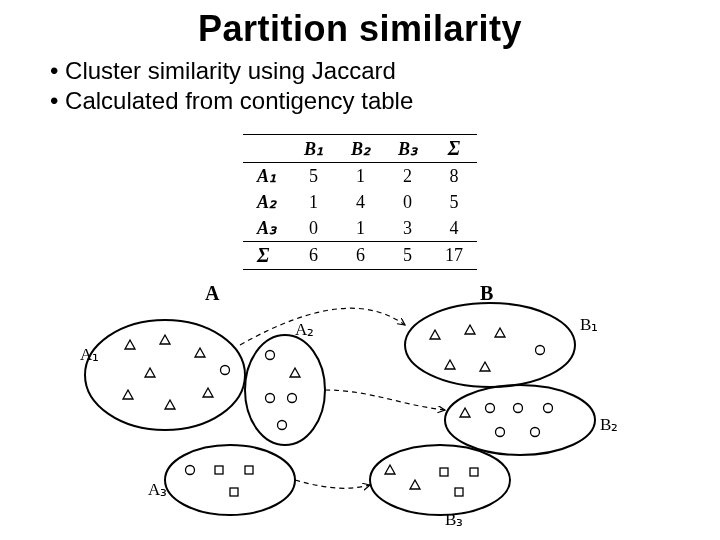 The width and height of the screenshot is (720, 540). Describe the element at coordinates (454, 149) in the screenshot. I see `col-header-sum: Σ` at that location.